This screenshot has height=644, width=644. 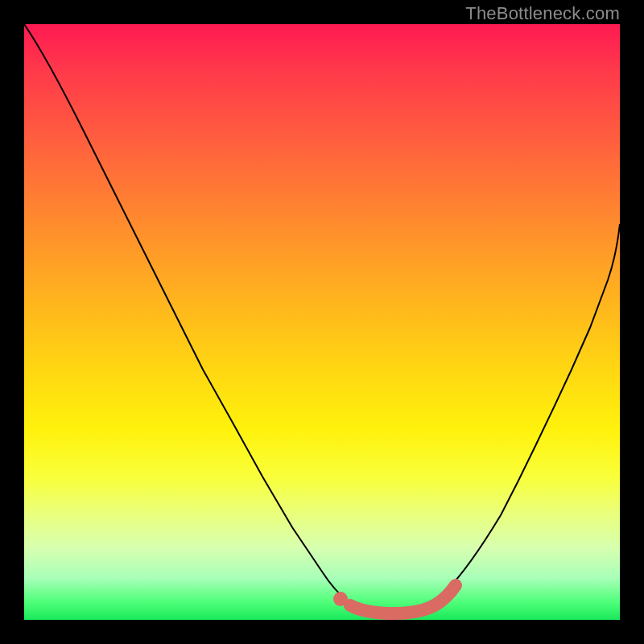 What do you see at coordinates (341, 599) in the screenshot?
I see `highlight-dot` at bounding box center [341, 599].